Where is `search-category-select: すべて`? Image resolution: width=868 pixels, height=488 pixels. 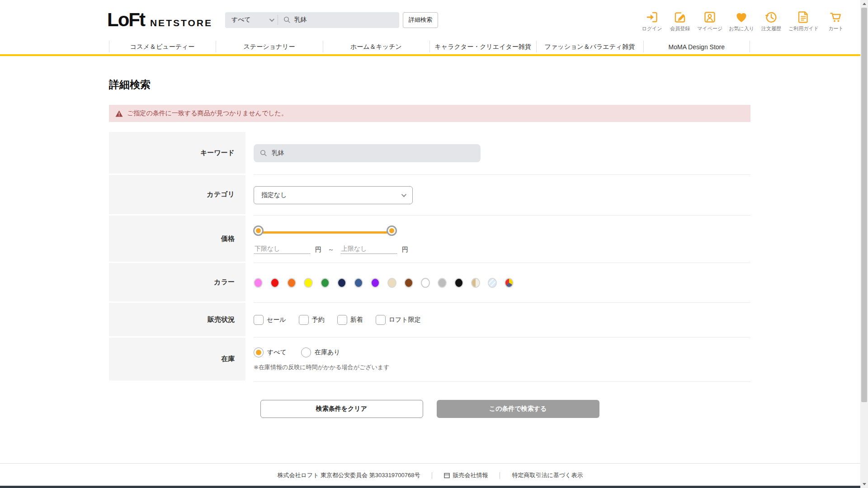 search-category-select: すべて is located at coordinates (251, 20).